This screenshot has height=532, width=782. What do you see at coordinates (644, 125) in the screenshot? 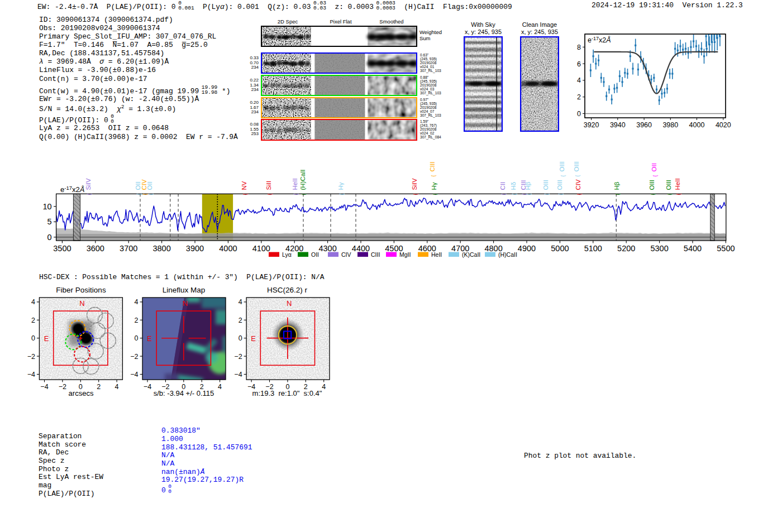
I see `svg-text: 3960` at bounding box center [644, 125].